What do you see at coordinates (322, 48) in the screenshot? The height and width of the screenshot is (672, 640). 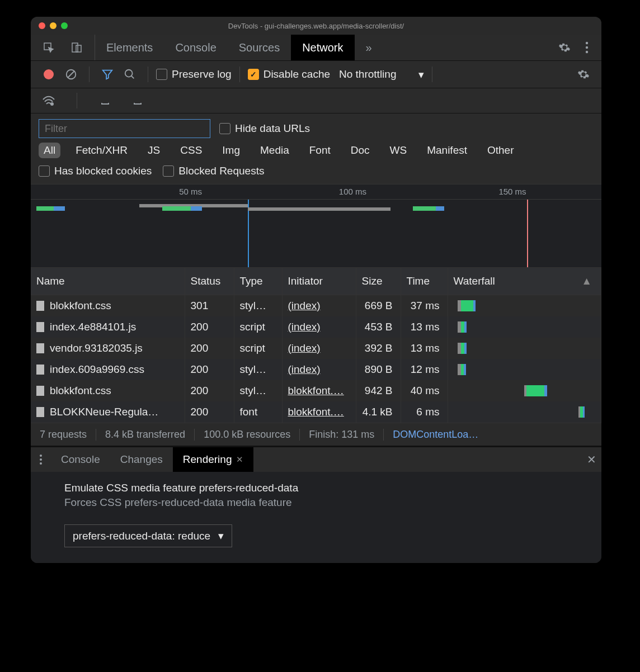 I see `tab-network: Network` at bounding box center [322, 48].